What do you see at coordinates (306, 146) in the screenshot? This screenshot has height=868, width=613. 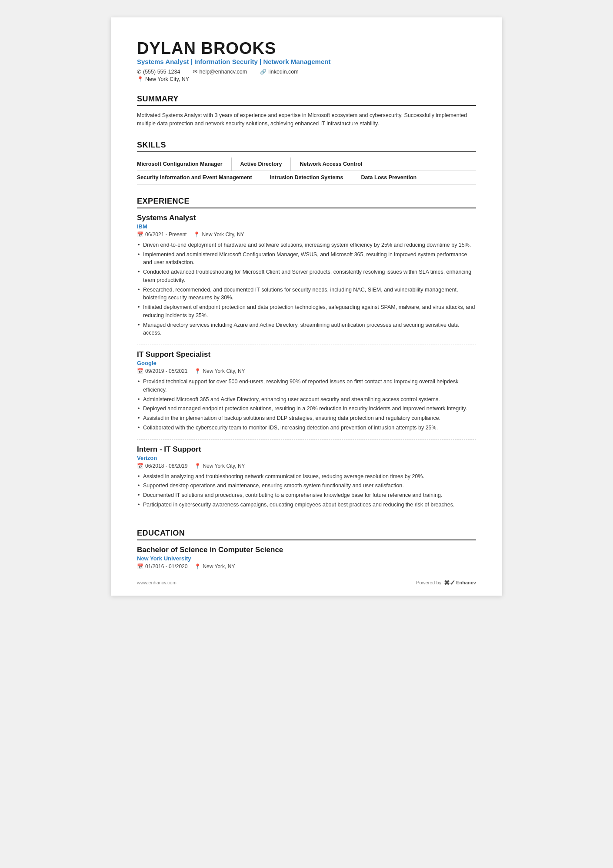 I see `skills-title: SKILLS` at bounding box center [306, 146].